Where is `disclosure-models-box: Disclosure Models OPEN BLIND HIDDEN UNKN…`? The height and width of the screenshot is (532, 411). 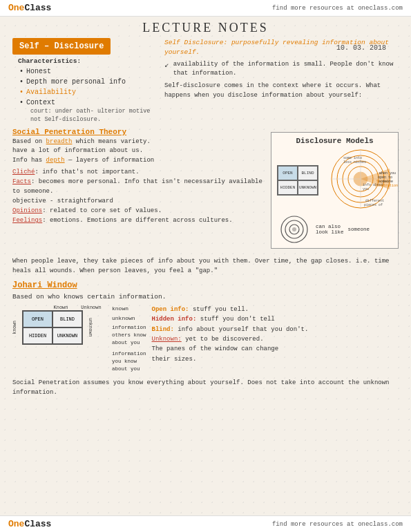 disclosure-models-box: Disclosure Models OPEN BLIND HIDDEN UNKN… is located at coordinates (334, 191).